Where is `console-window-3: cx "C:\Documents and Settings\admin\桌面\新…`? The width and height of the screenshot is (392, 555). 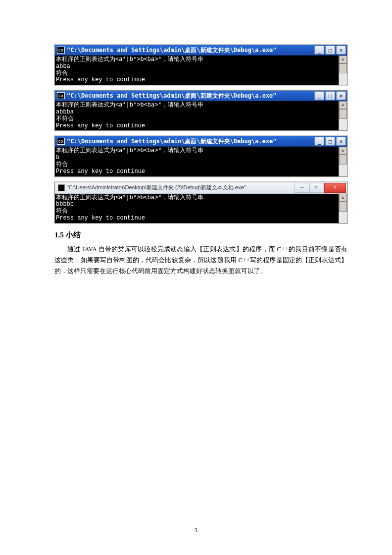
console-window-3: cx "C:\Documents and Settings\admin\桌面\新… is located at coordinates (201, 156).